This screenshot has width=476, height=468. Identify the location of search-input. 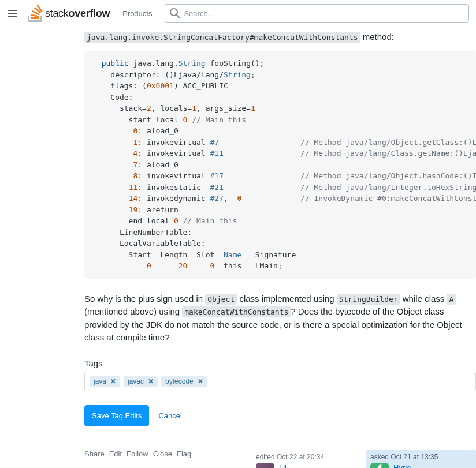
(323, 14).